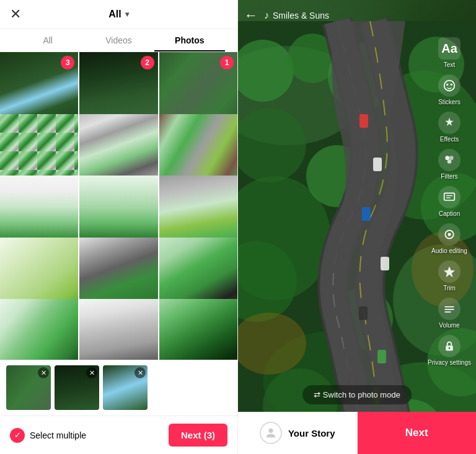 The width and height of the screenshot is (476, 454). I want to click on tool-caption: Caption, so click(449, 202).